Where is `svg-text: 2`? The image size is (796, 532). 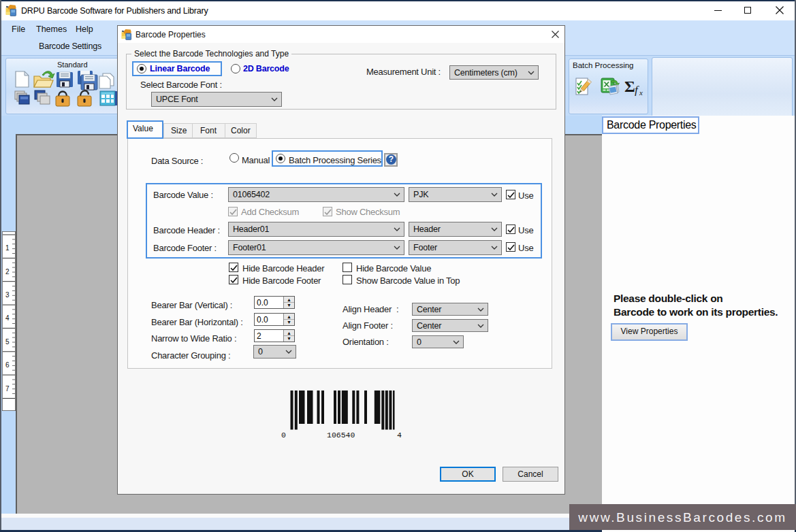
svg-text: 2 is located at coordinates (7, 272).